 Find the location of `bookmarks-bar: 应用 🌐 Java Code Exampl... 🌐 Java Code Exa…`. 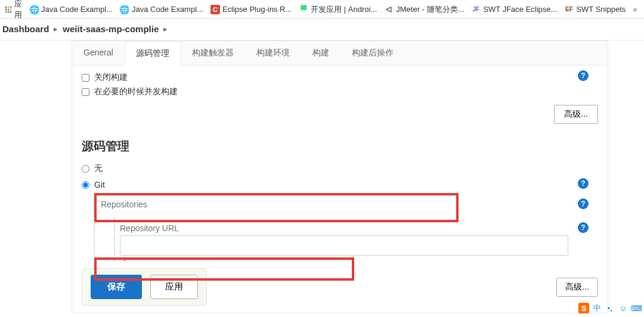

bookmarks-bar: 应用 🌐 Java Code Exampl... 🌐 Java Code Exa… is located at coordinates (322, 10).